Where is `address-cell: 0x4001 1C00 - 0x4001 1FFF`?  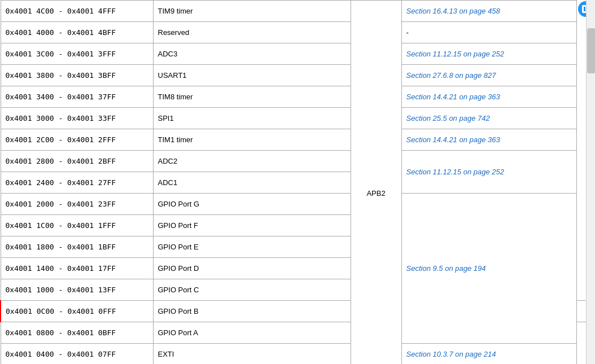 address-cell: 0x4001 1C00 - 0x4001 1FFF is located at coordinates (77, 226).